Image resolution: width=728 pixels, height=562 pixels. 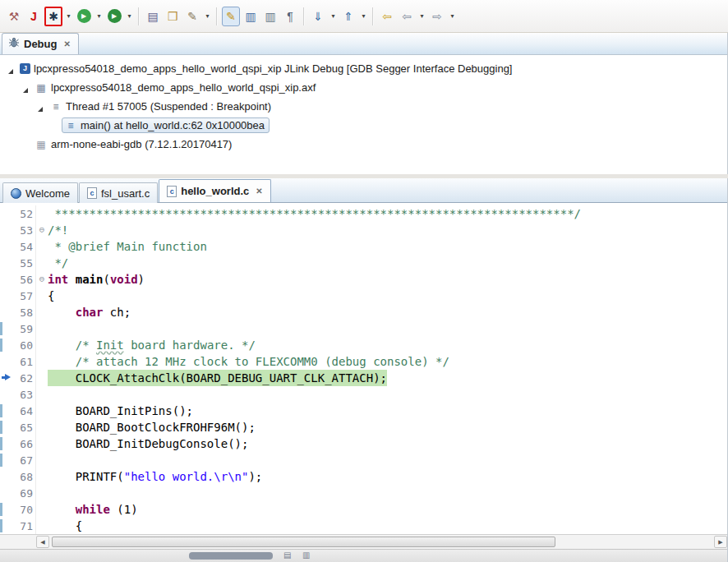 I want to click on code-text: /* Init board hardware. */, so click(x=151, y=345).